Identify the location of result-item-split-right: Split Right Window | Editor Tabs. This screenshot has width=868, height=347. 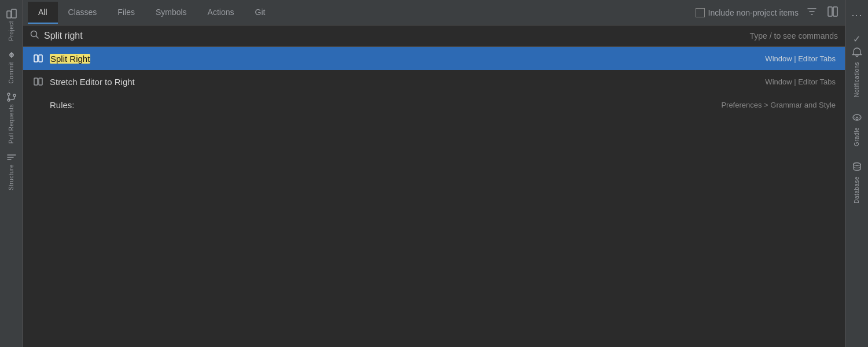
(434, 58).